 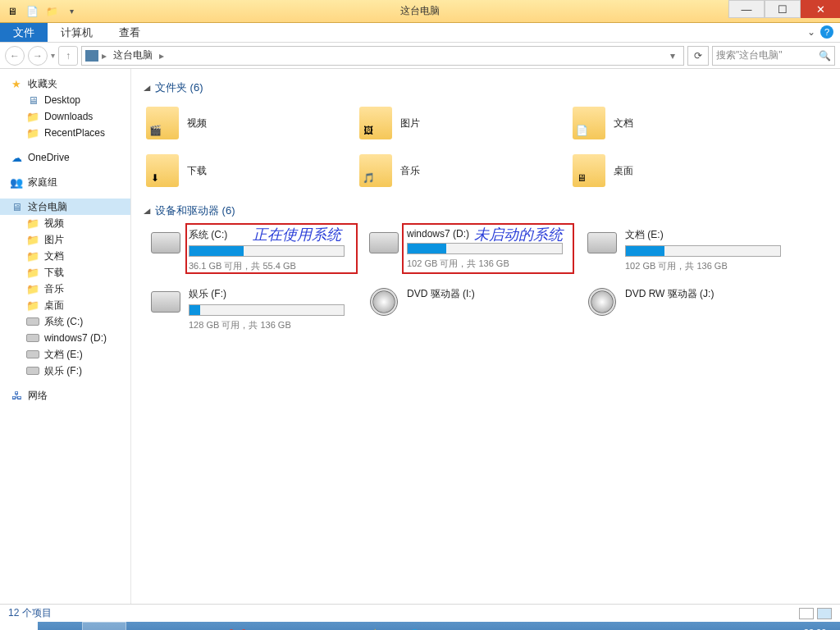 What do you see at coordinates (33, 354) in the screenshot?
I see `drive-icon` at bounding box center [33, 354].